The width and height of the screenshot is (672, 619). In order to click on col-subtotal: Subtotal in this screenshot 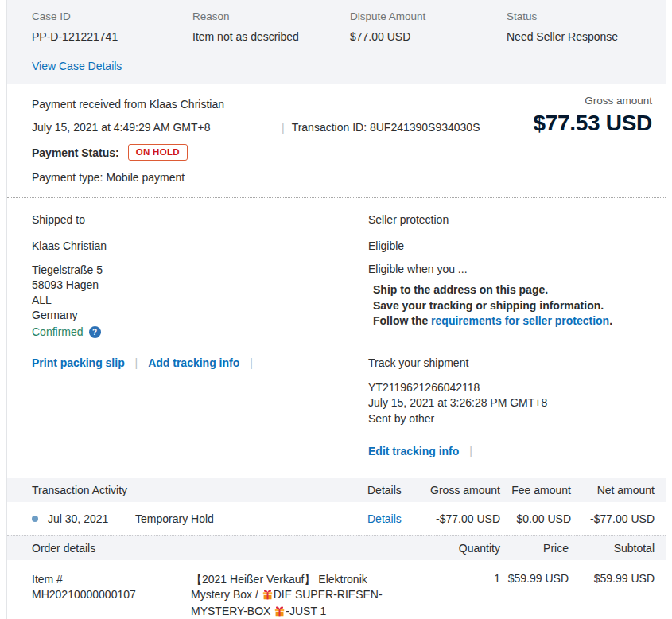, I will do `click(612, 548)`.